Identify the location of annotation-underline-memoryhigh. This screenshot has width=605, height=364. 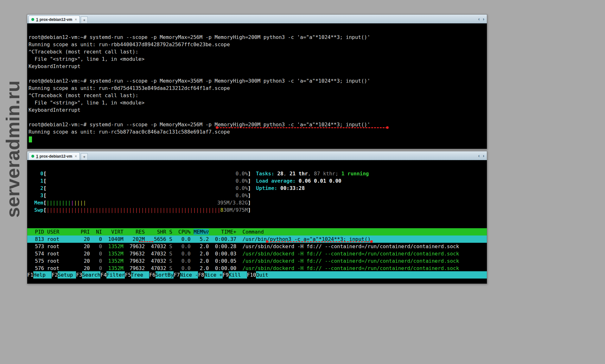
(302, 128).